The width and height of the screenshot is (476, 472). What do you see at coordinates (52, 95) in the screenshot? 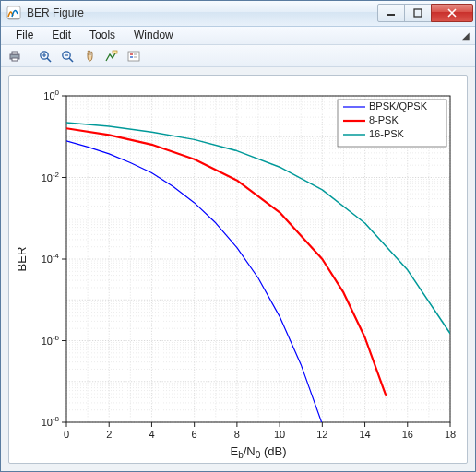
I see `svg-text: 100` at bounding box center [52, 95].